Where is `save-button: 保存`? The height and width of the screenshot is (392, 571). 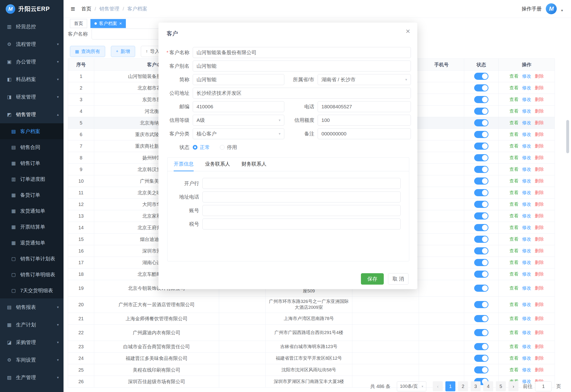
save-button: 保存 is located at coordinates (372, 279).